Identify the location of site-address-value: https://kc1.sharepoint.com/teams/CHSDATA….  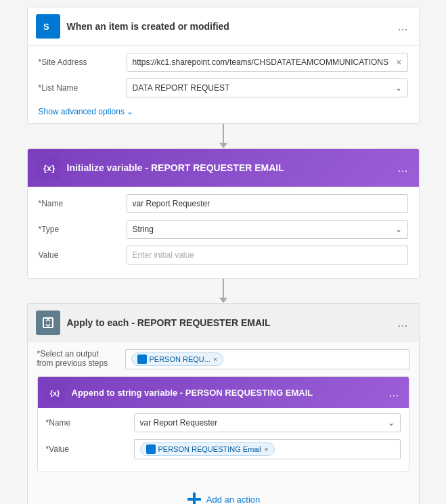
(265, 62).